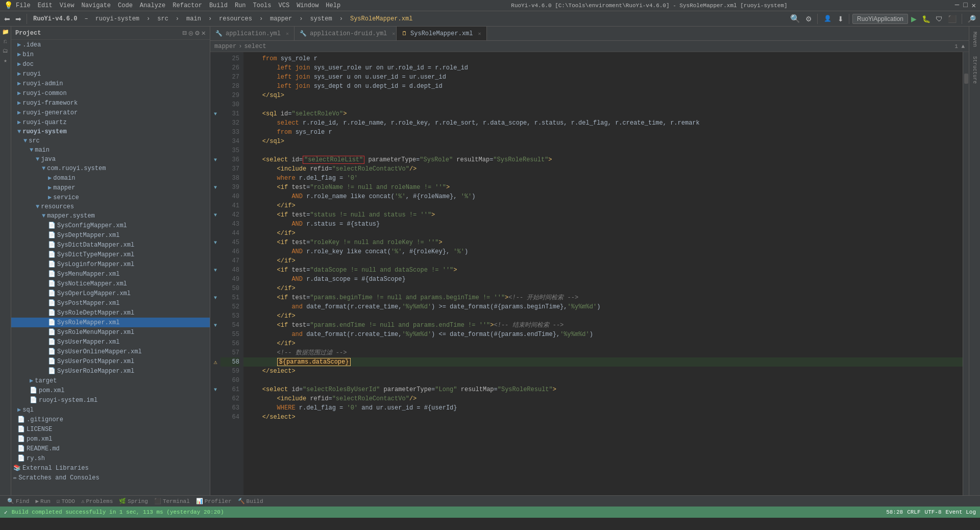  Describe the element at coordinates (965, 5) in the screenshot. I see `maximize-btn: □` at that location.